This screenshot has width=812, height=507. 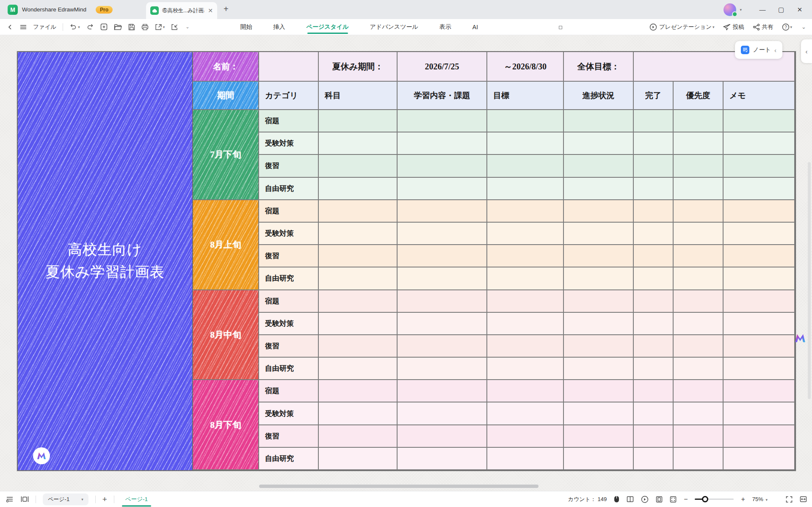 I want to click on back-icon, so click(x=10, y=27).